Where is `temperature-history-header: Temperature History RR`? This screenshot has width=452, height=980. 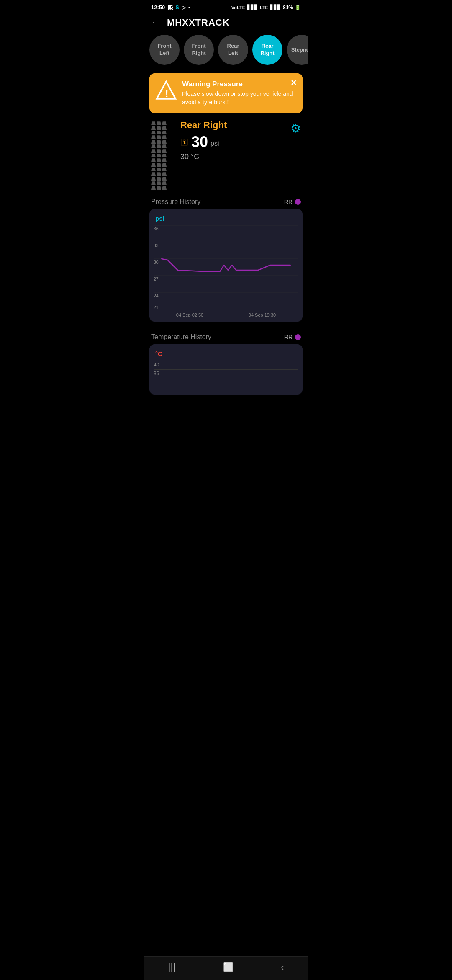
temperature-history-header: Temperature History RR is located at coordinates (226, 336).